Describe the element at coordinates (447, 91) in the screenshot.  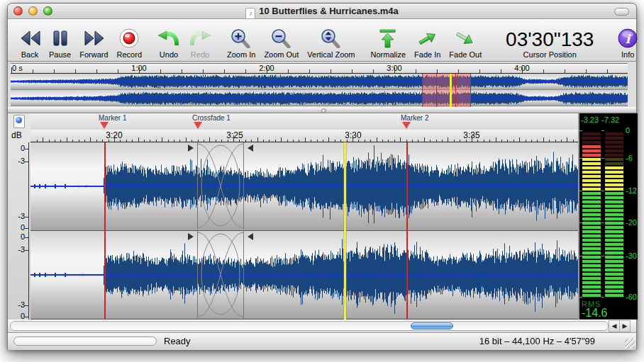
I see `overview-visible-region` at that location.